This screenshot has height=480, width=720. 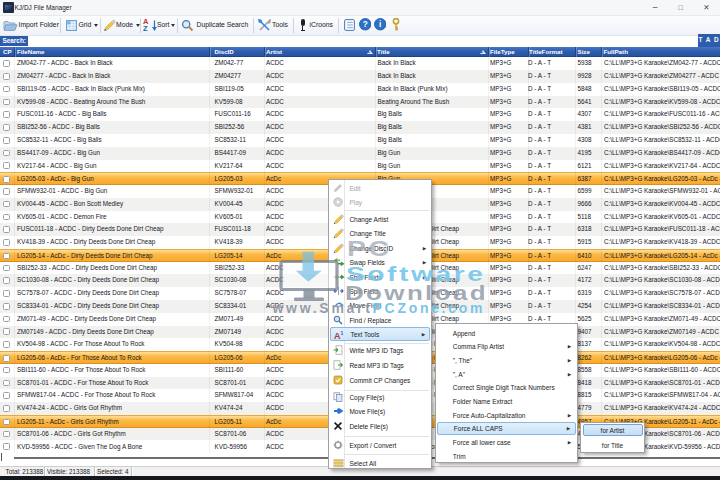 What do you see at coordinates (380, 24) in the screenshot?
I see `svg-text: i` at bounding box center [380, 24].